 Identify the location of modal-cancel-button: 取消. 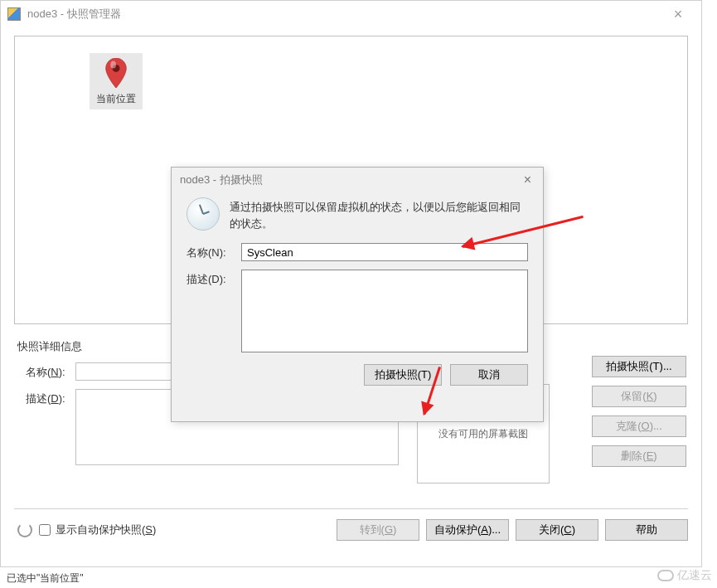
(489, 375).